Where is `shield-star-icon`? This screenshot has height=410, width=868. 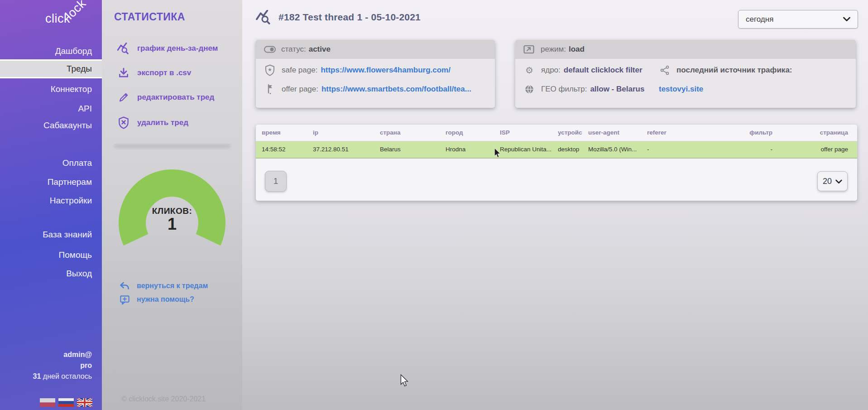 shield-star-icon is located at coordinates (270, 70).